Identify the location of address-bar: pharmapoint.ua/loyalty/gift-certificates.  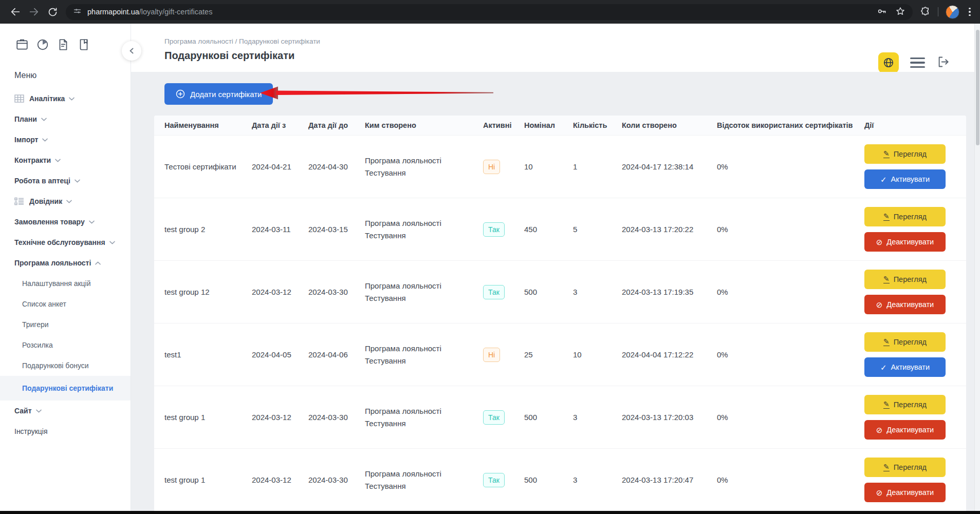
(489, 12).